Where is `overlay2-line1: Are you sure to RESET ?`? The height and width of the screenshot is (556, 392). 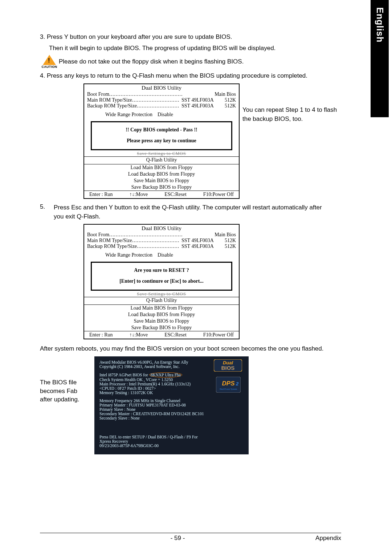
overlay2-line1: Are you sure to RESET ? is located at coordinates (162, 270).